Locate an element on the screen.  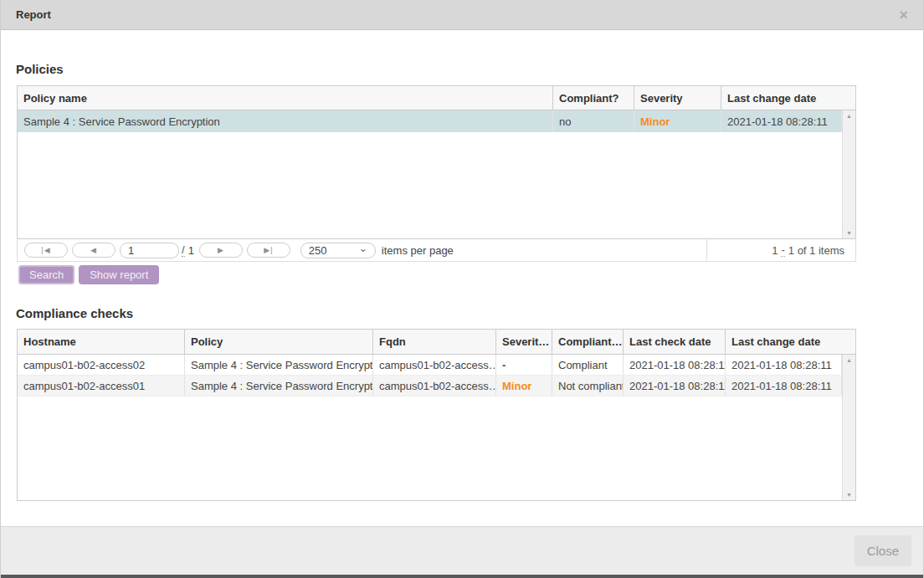
column-header-severity: Severit… is located at coordinates (524, 341).